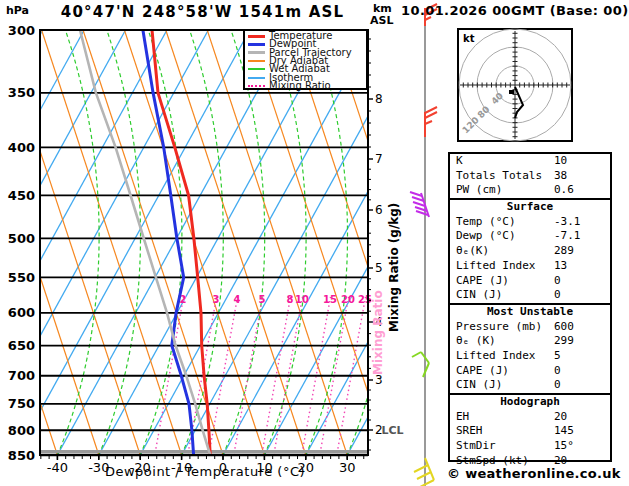 The height and width of the screenshot is (486, 629). What do you see at coordinates (530, 252) in the screenshot?
I see `table-row: θₑ(K)289` at bounding box center [530, 252].